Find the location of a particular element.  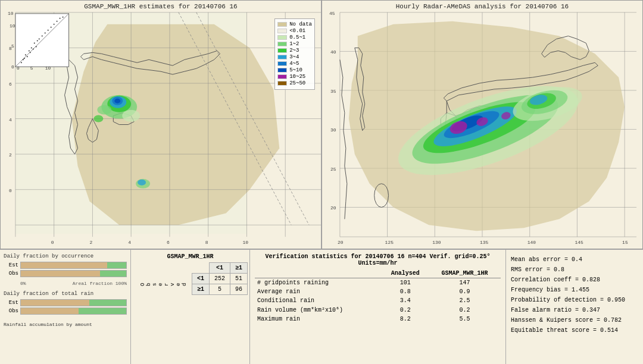

ct-v12: 51 is located at coordinates (239, 279).